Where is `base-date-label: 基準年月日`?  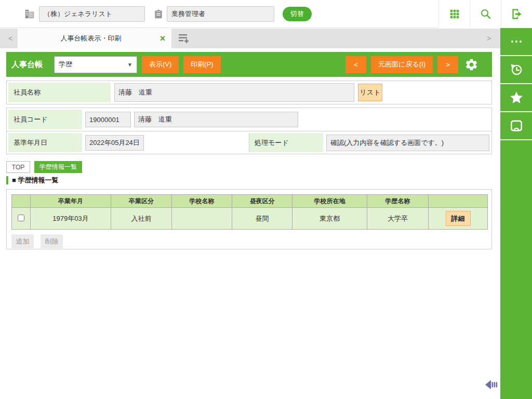 base-date-label: 基準年月日 is located at coordinates (45, 142).